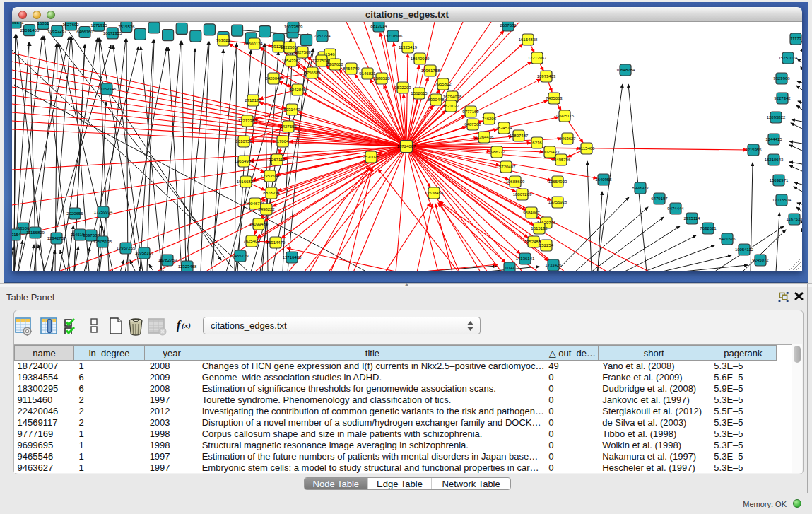 The width and height of the screenshot is (812, 514). Describe the element at coordinates (17, 235) in the screenshot. I see `svg-text: 39154` at that location.